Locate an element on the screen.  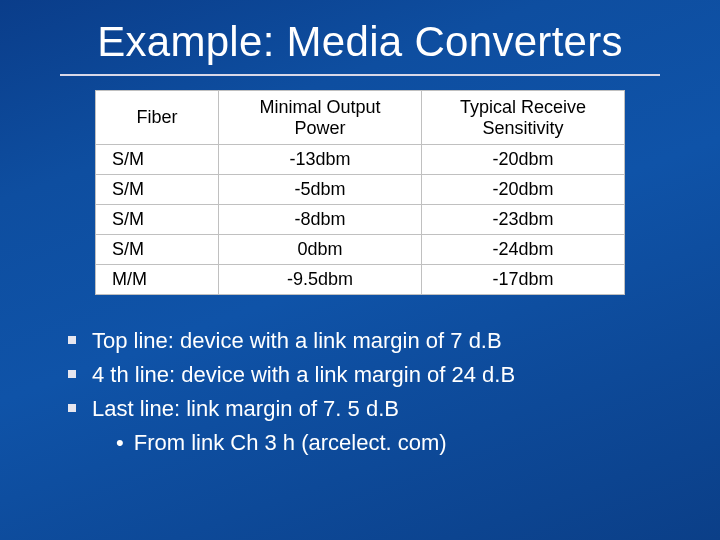
col-header-fiber: Fiber is located at coordinates (158, 118).